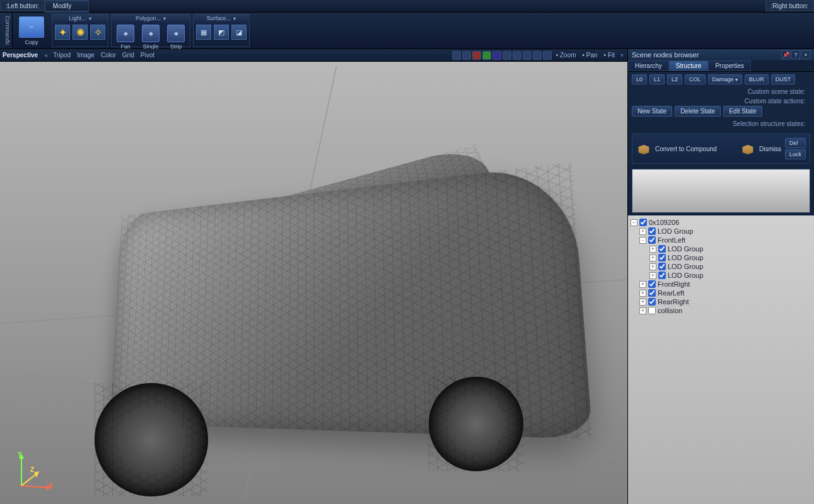  What do you see at coordinates (695, 79) in the screenshot?
I see `state-col-button: COL` at bounding box center [695, 79].